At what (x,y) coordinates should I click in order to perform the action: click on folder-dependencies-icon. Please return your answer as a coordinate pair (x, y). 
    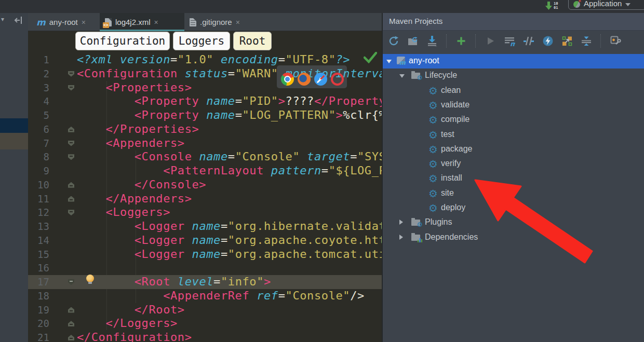
    Looking at the image, I should click on (415, 238).